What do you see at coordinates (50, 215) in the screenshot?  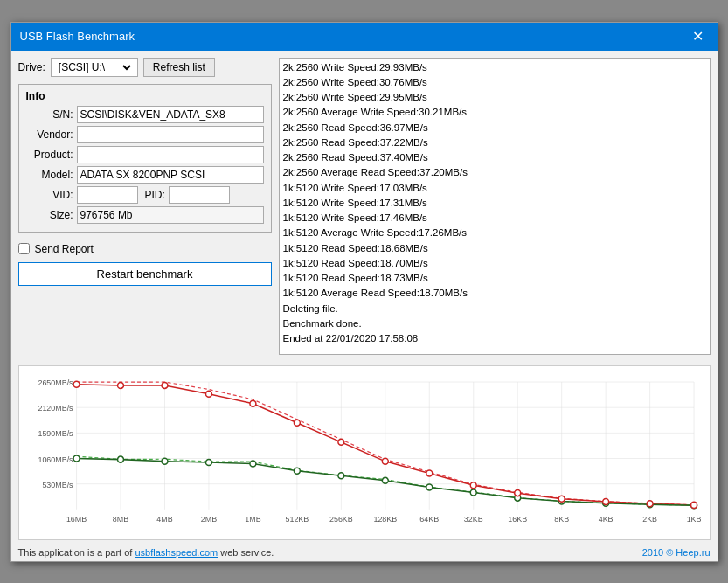 I see `size-label: Size:` at bounding box center [50, 215].